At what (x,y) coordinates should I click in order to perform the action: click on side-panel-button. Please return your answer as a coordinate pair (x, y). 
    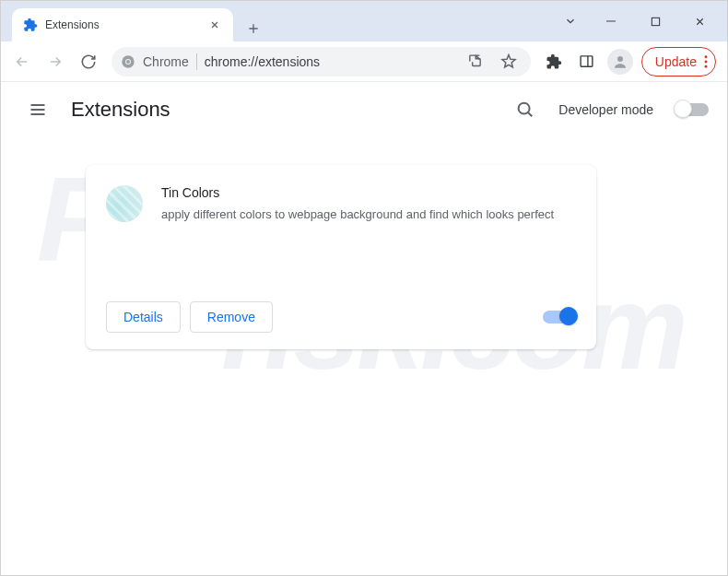
    Looking at the image, I should click on (587, 62).